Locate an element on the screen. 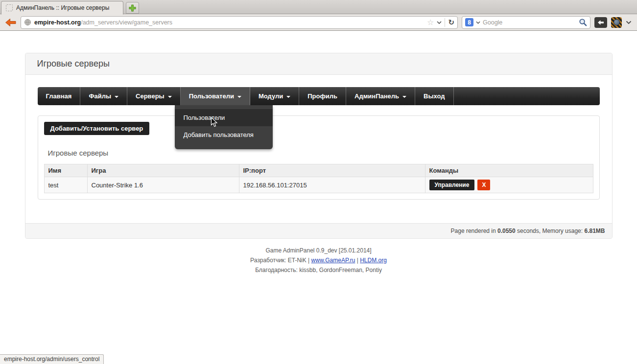 This screenshot has width=637, height=364. table-header-row: Имя Игра IP:порт Команды is located at coordinates (318, 171).